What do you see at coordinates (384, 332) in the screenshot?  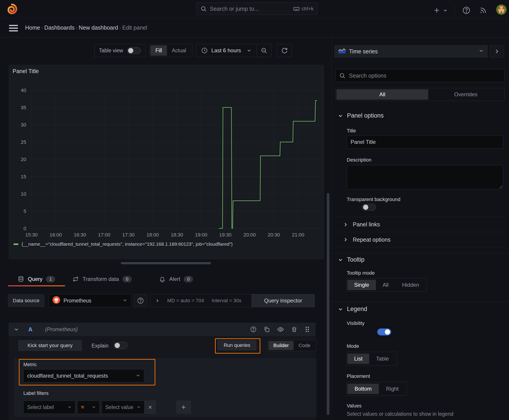 I see `visibility-toggle` at bounding box center [384, 332].